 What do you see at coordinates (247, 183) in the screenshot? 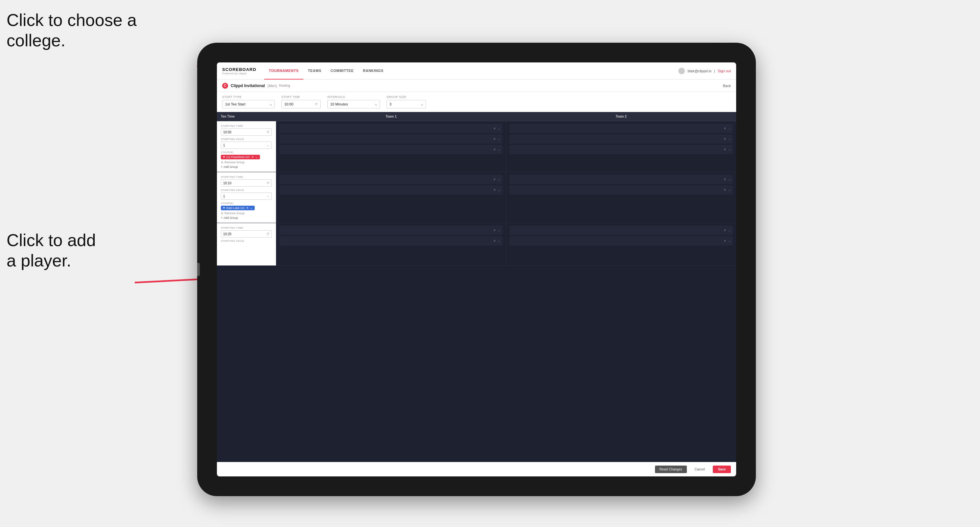
I see `starting-time-input-2: 10:10 ⏱` at bounding box center [247, 183].